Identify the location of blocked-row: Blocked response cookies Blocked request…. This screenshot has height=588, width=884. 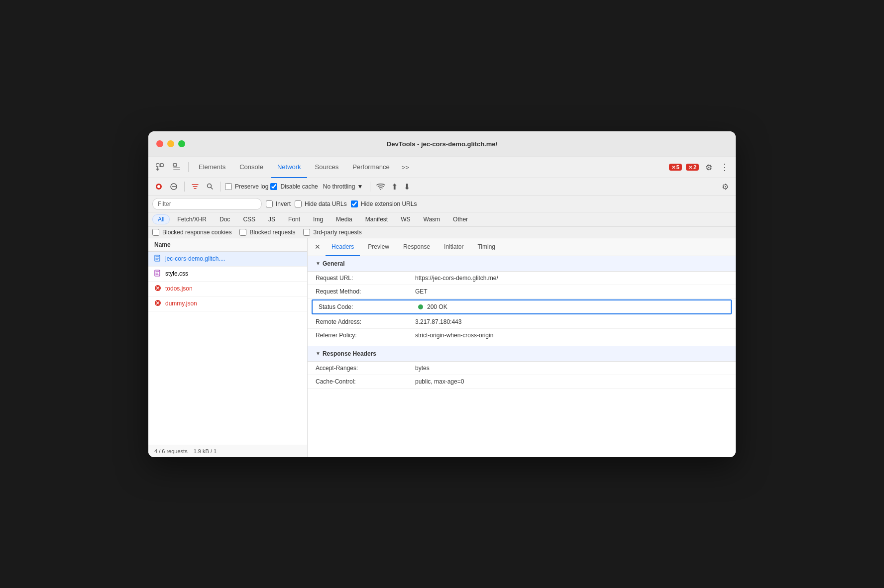
(442, 233).